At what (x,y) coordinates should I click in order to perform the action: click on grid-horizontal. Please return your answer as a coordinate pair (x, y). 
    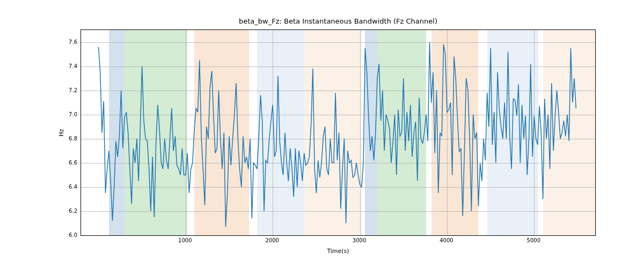
    Looking at the image, I should click on (338, 236).